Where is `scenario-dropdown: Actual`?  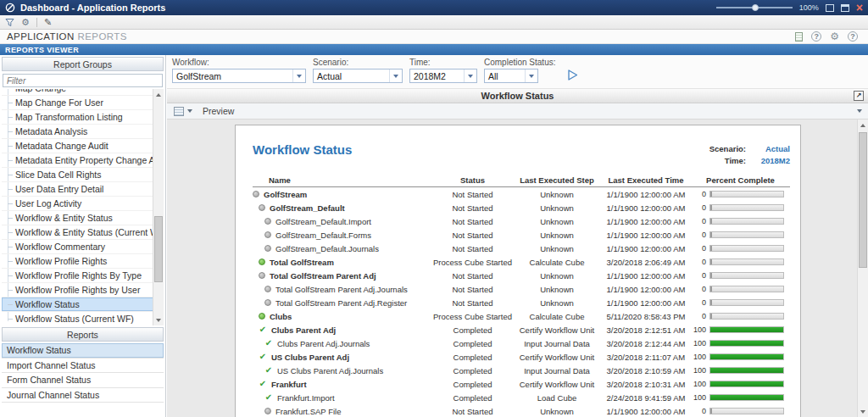 scenario-dropdown: Actual is located at coordinates (358, 76).